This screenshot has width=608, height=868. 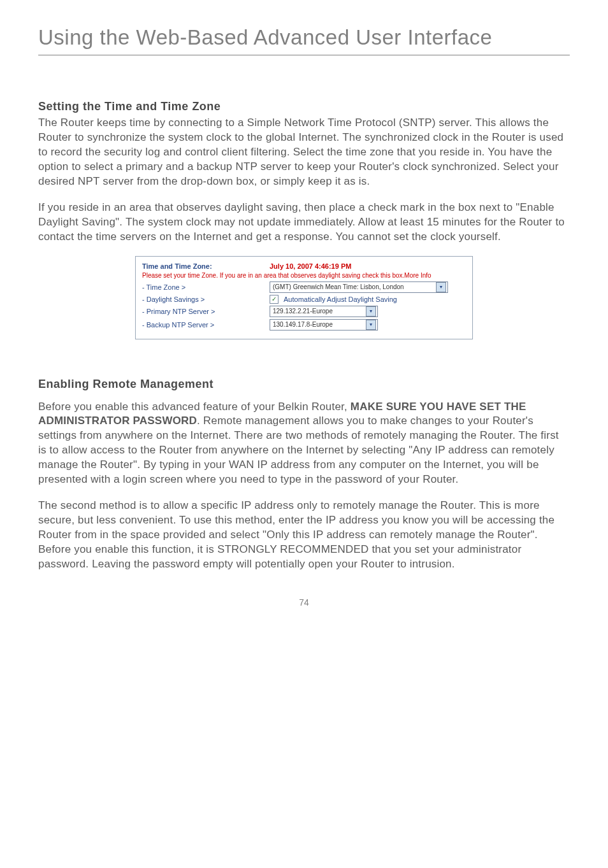 I want to click on section1-p2: If you reside in an area that observes d…, so click(x=304, y=223).